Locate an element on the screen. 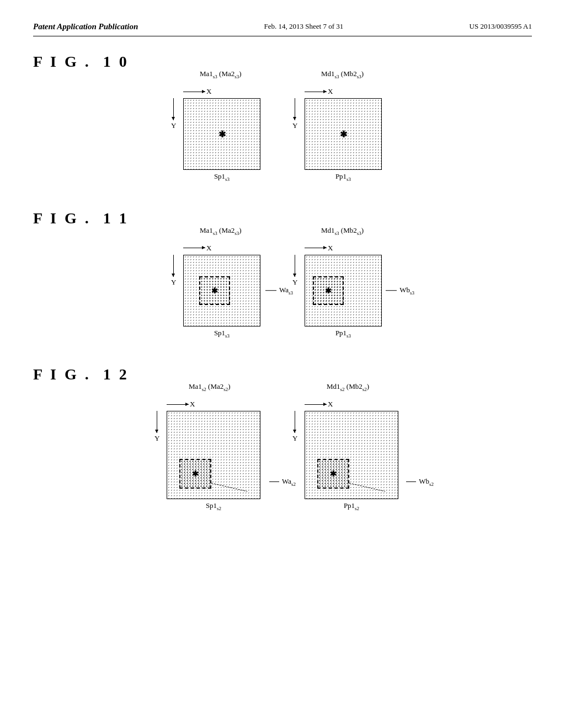 The height and width of the screenshot is (728, 565). fig10-left-bottom-label: Sp1s3 is located at coordinates (222, 177).